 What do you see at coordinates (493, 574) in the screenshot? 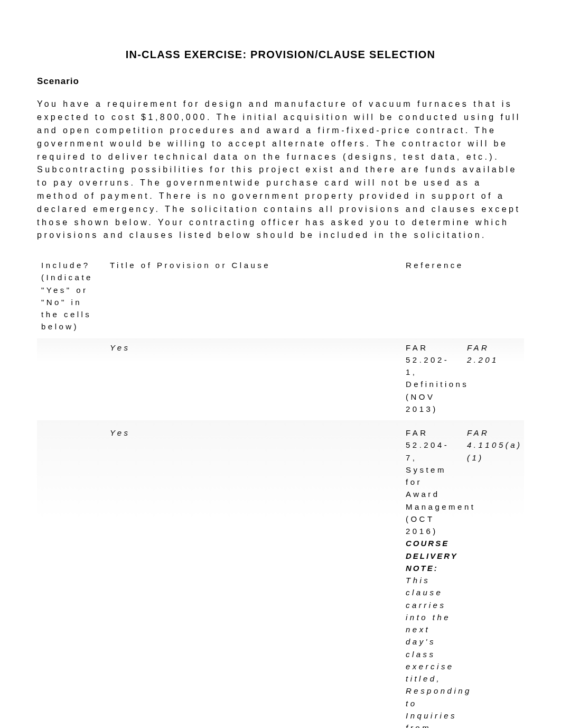
I see `ref-cell: FAR 4.1105(a)(1)` at bounding box center [493, 574].